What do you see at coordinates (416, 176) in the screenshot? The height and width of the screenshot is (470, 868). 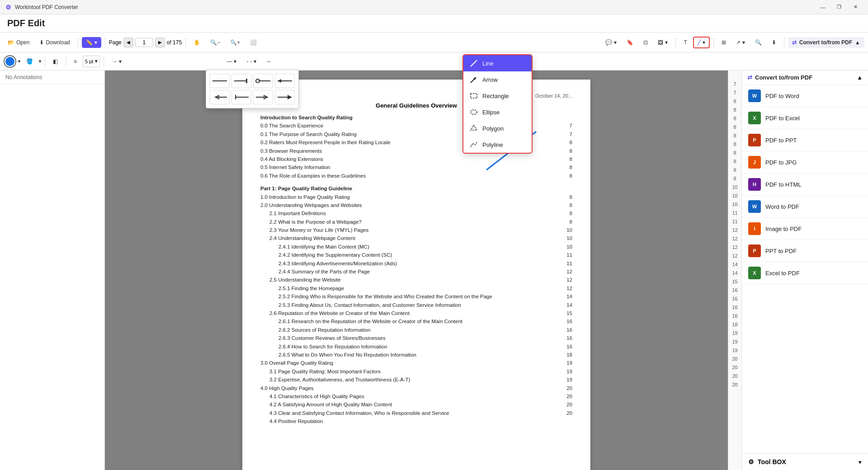 I see `table-row: 0.6 The Role of Examples in these Guidel…` at bounding box center [416, 176].